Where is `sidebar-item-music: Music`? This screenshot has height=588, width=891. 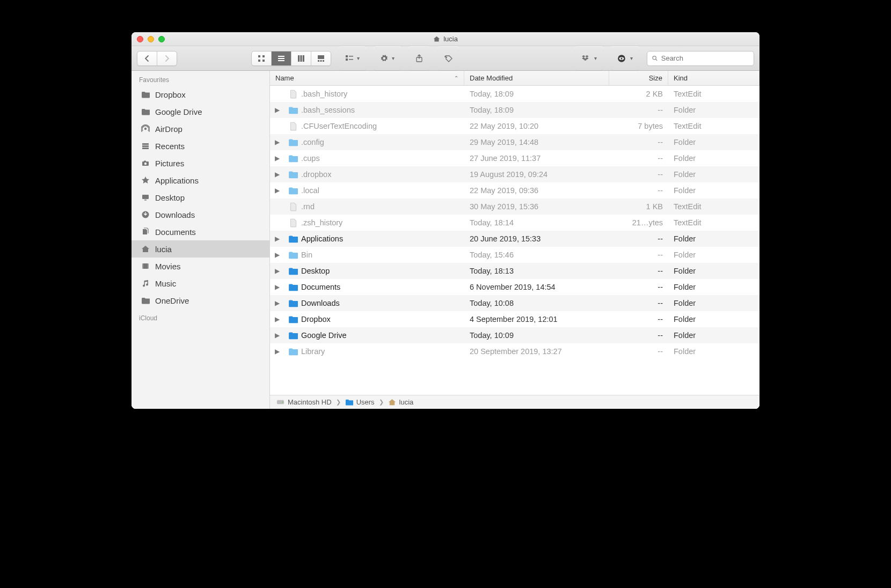
sidebar-item-music: Music is located at coordinates (201, 283).